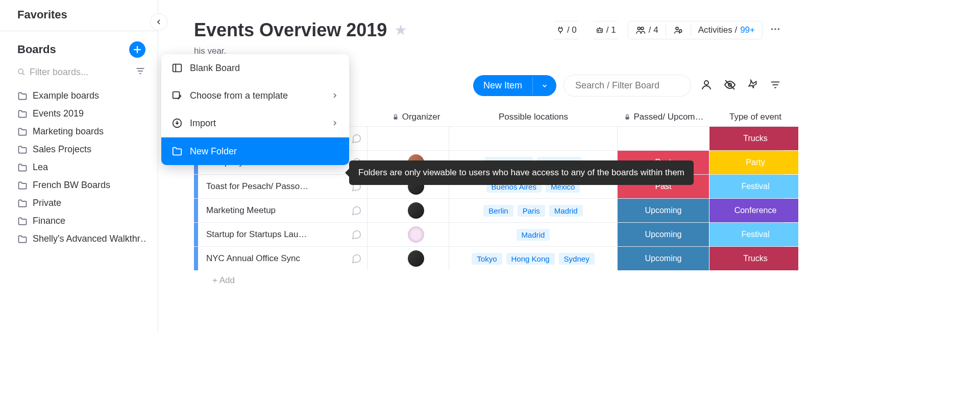 Image resolution: width=980 pixels, height=419 pixels. What do you see at coordinates (74, 73) in the screenshot?
I see `filter-boards-field` at bounding box center [74, 73].